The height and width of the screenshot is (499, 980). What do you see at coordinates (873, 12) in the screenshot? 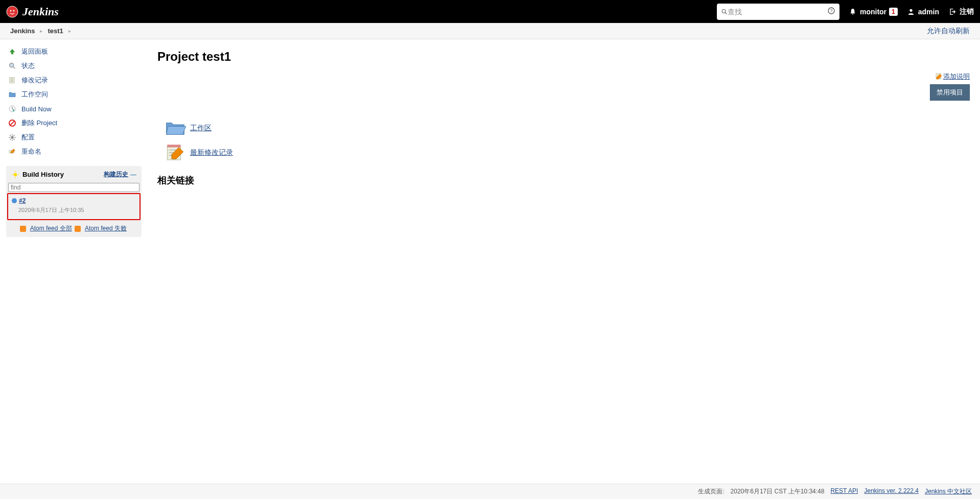
I see `monitor-link: monitor 1` at bounding box center [873, 12].